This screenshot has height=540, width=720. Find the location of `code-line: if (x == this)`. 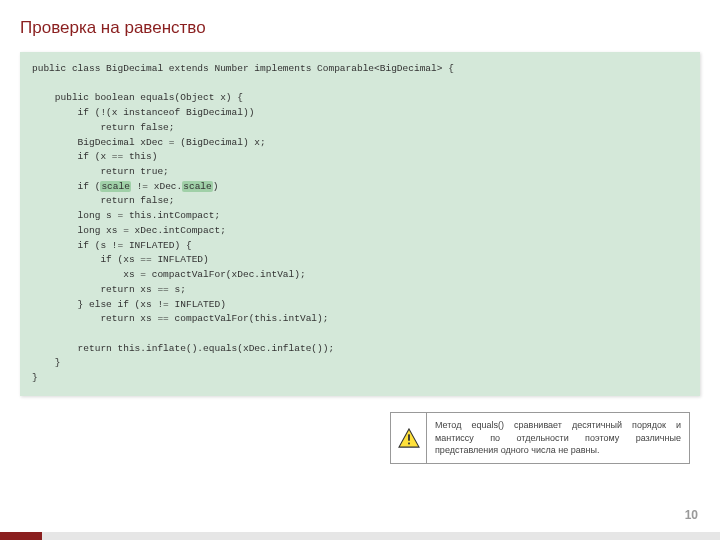

code-line: if (x == this) is located at coordinates (94, 156).